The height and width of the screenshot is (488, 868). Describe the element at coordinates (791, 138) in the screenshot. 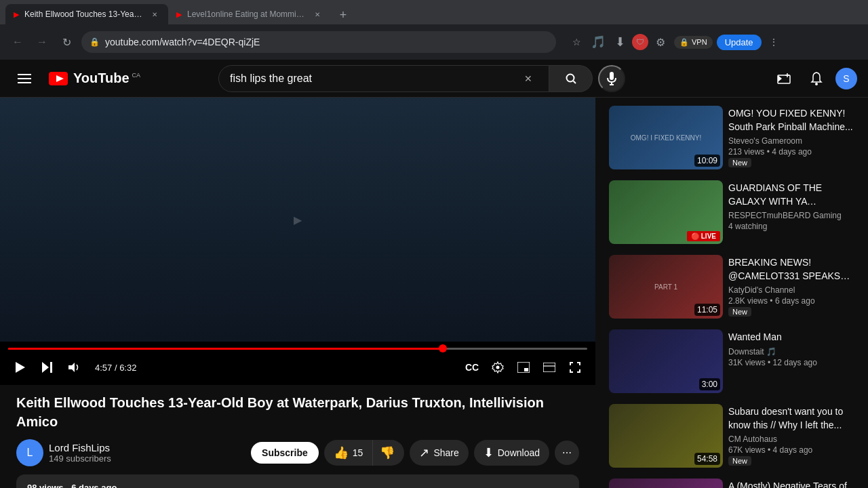

I see `rec-info: OMG! YOU FIXED KENNY! South Park Pinball…` at that location.